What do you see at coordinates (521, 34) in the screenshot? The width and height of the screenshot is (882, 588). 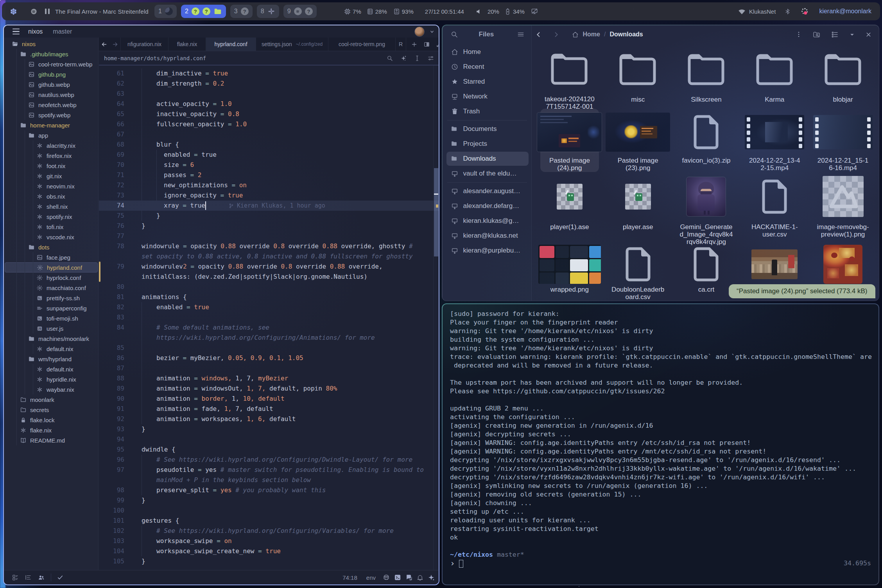 I see `sidebar-menu-icon` at bounding box center [521, 34].